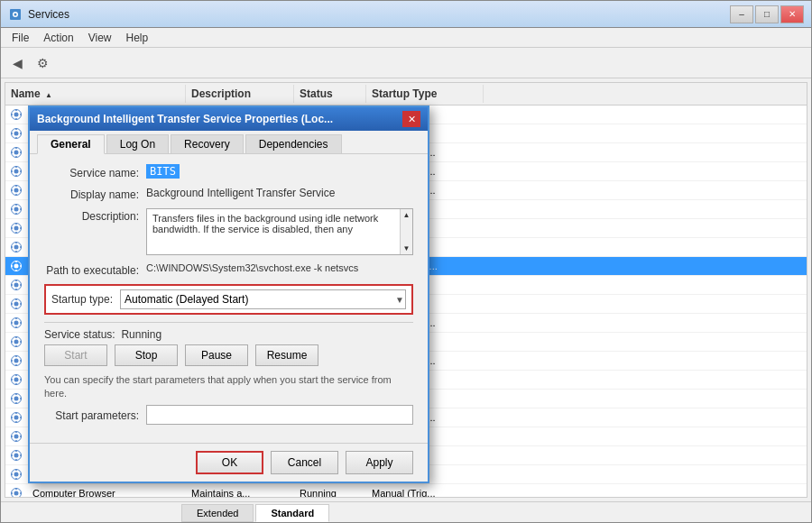 The height and width of the screenshot is (523, 812). What do you see at coordinates (379, 463) in the screenshot?
I see `apply-button: Apply` at bounding box center [379, 463].